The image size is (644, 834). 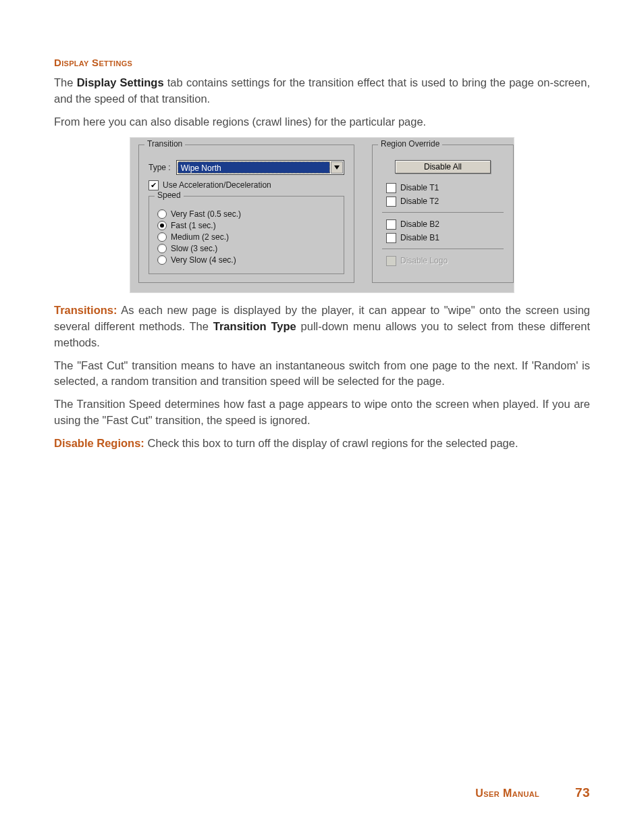 I want to click on page-footer: User Manual 73, so click(x=533, y=793).